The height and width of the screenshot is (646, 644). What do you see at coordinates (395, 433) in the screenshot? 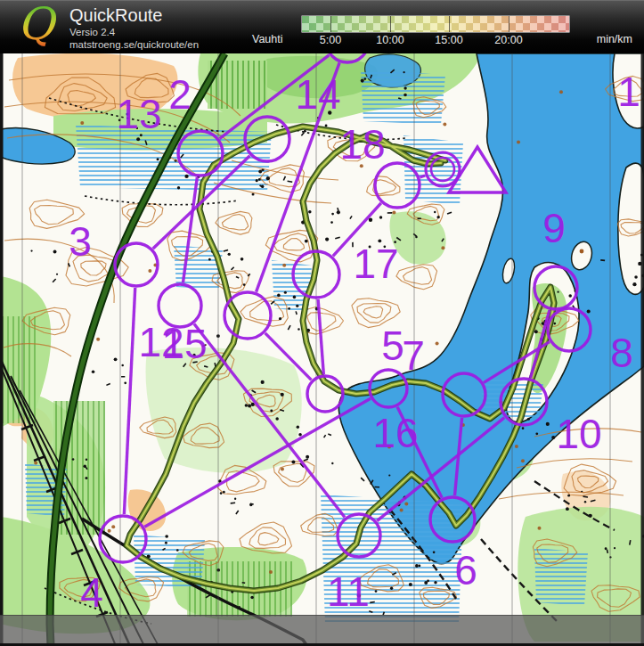
I see `control-number: 16` at bounding box center [395, 433].